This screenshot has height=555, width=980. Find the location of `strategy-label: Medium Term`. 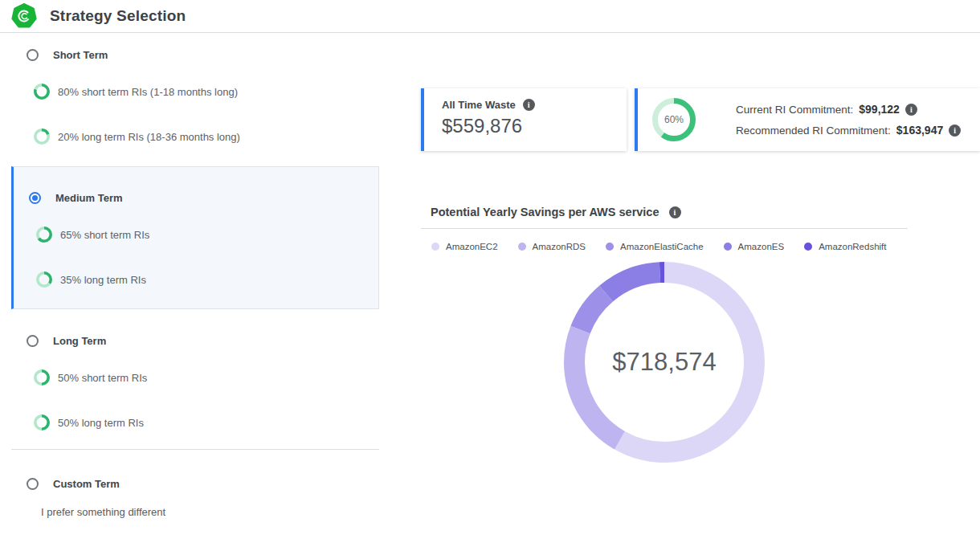

strategy-label: Medium Term is located at coordinates (89, 198).